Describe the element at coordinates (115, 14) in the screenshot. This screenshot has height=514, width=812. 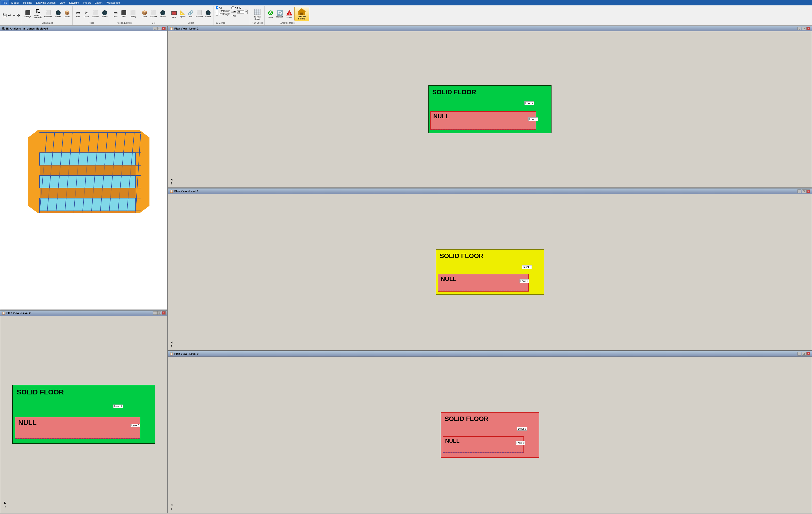
I see `wall-assign-btn: ▭ Wall` at that location.